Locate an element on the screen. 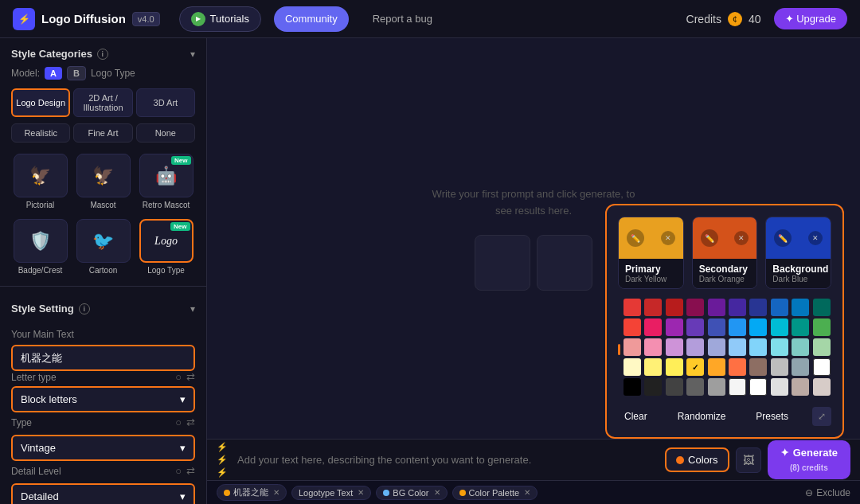 The height and width of the screenshot is (504, 860). swatch-primary-close: ✕ is located at coordinates (668, 238).